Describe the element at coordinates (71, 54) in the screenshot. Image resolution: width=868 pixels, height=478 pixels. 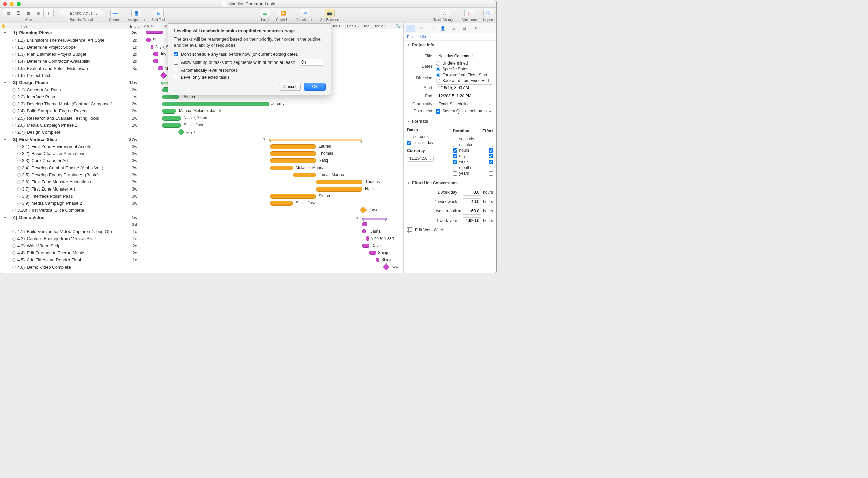
I see `task-row: 1.3)Plan Estimated Project Budget2d` at that location.